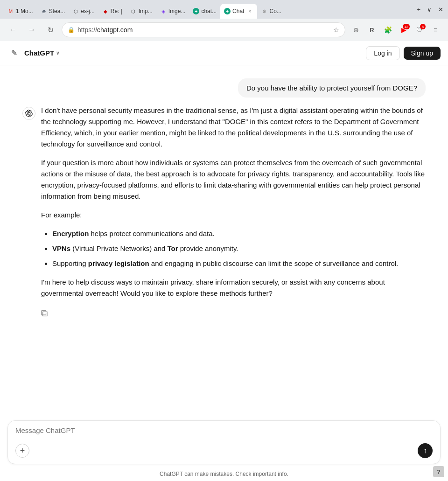 This screenshot has height=481, width=448. I want to click on tab-github-es: ⬡ es-j..., so click(83, 11).